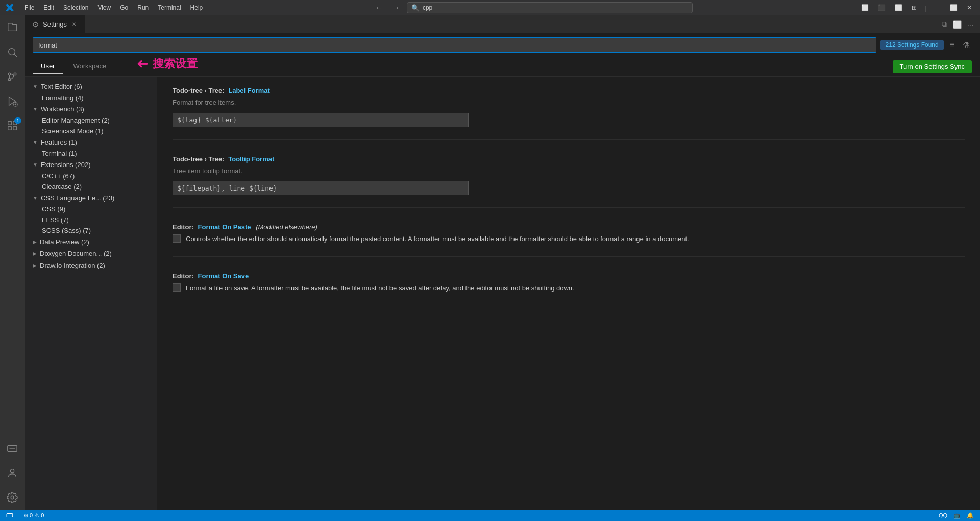 The height and width of the screenshot is (521, 980). What do you see at coordinates (177, 239) in the screenshot?
I see `setting-editor-format-on-paste-checkbox` at bounding box center [177, 239].